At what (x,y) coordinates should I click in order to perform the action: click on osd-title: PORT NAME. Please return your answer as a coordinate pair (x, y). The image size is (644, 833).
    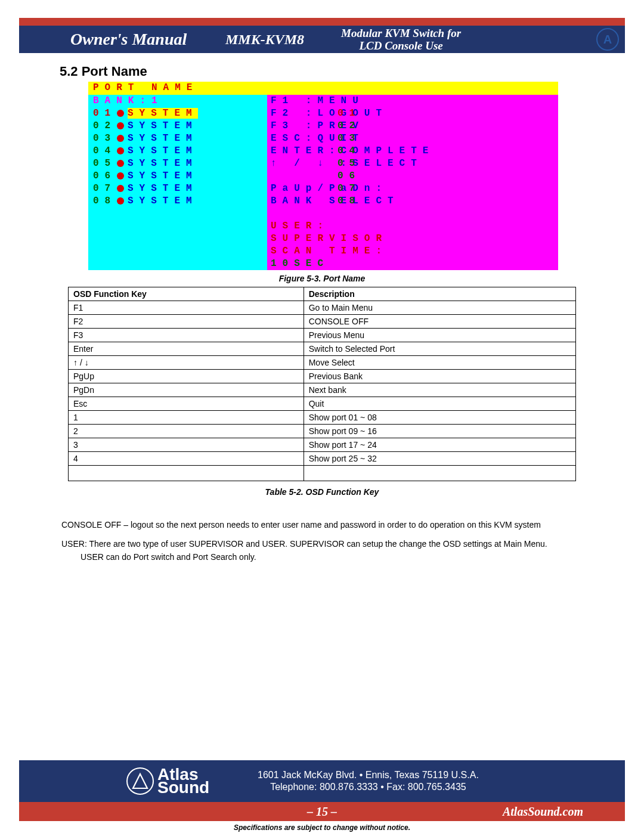
    Looking at the image, I should click on (323, 88).